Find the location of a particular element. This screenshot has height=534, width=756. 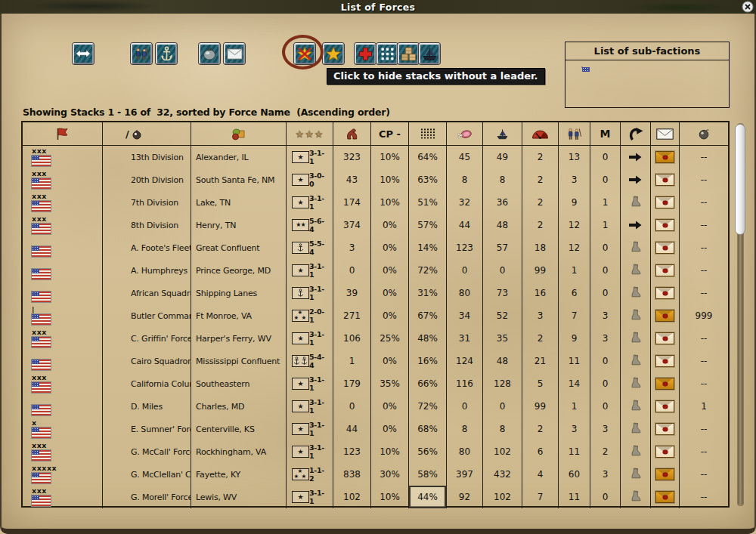

column-header-flag is located at coordinates (63, 134).